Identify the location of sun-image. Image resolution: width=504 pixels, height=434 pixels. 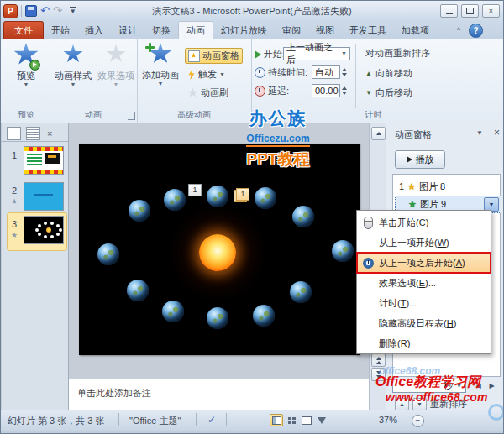
(218, 253).